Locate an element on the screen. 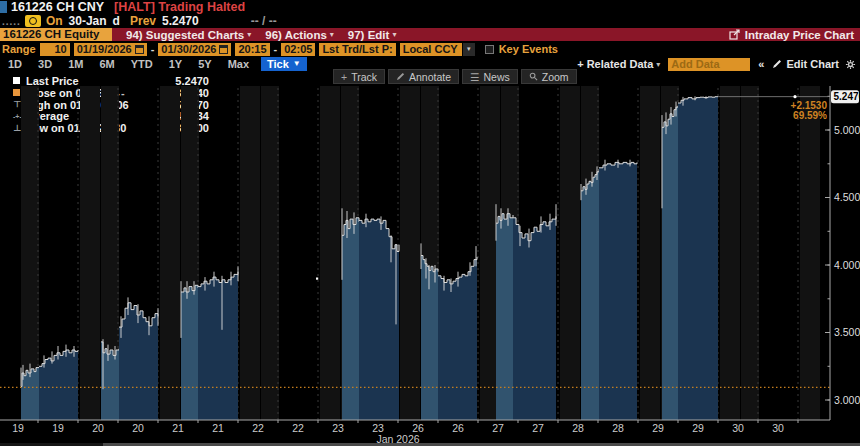 The image size is (860, 446). time-dash: - is located at coordinates (276, 49).